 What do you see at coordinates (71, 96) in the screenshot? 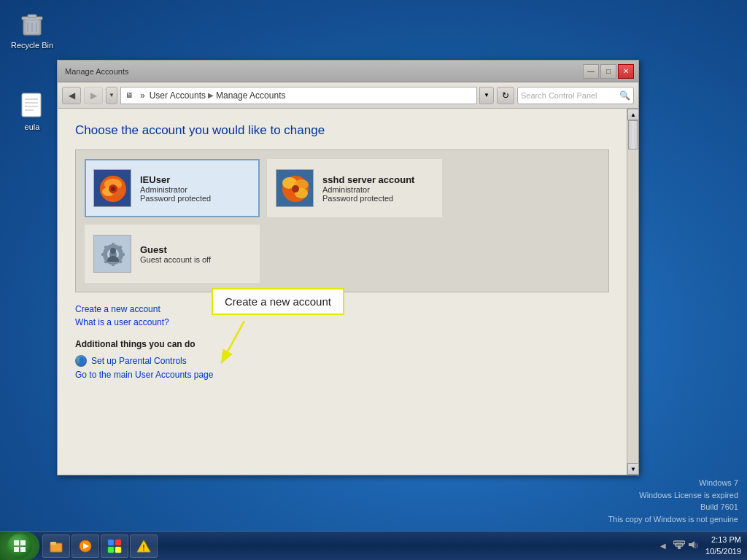
I see `back-button: ◀` at bounding box center [71, 96].